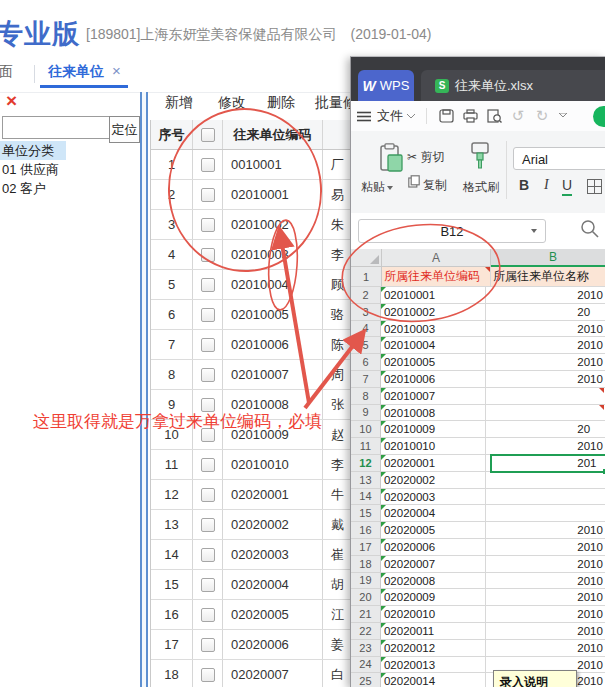  I want to click on cell-a17: 02020006, so click(434, 548).